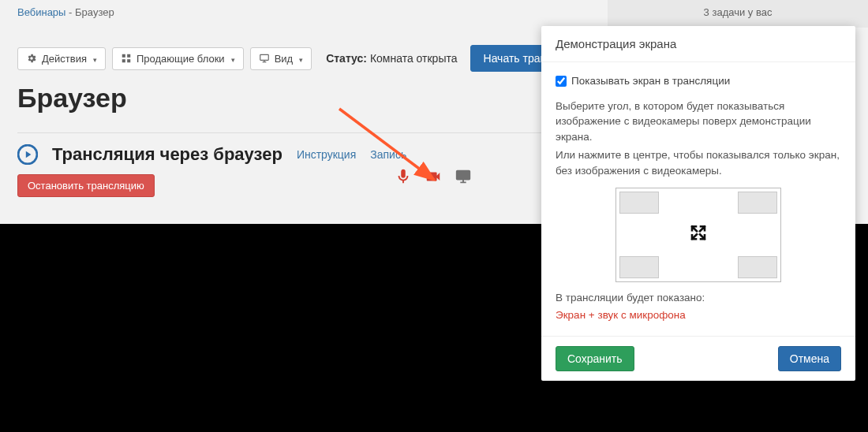 This screenshot has width=868, height=432. Describe the element at coordinates (698, 236) in the screenshot. I see `position-center-only-screen` at that location.